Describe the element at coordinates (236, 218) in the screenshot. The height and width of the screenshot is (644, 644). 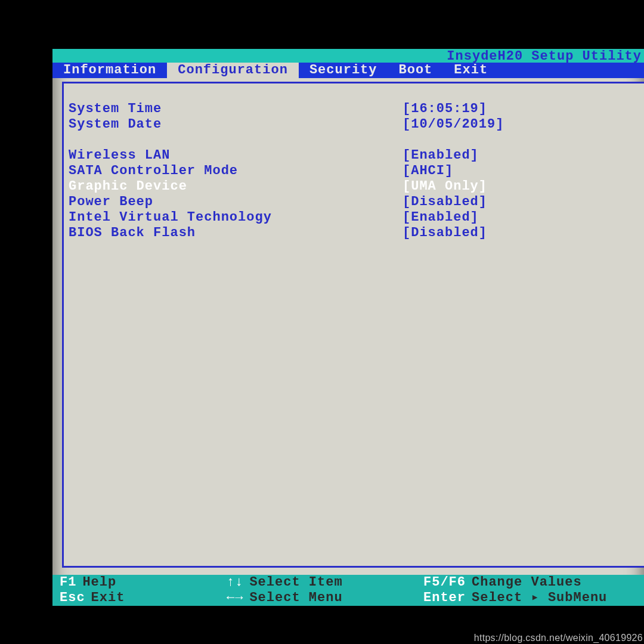
I see `setting-label: Intel Virtual Technology` at that location.